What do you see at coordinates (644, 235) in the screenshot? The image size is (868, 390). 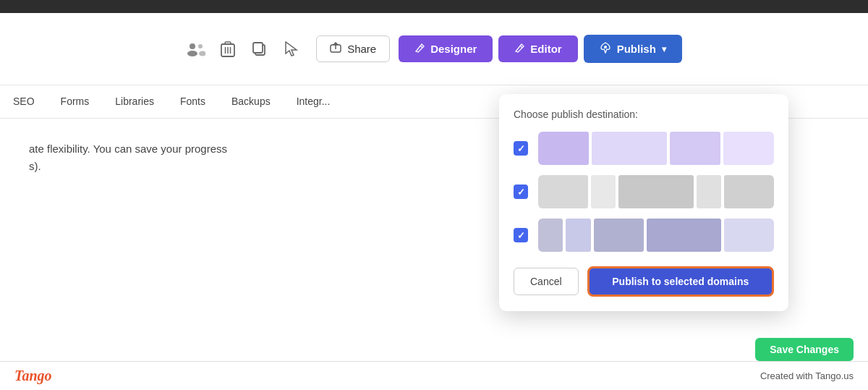 I see `domain-item-3: ✓` at bounding box center [644, 235].